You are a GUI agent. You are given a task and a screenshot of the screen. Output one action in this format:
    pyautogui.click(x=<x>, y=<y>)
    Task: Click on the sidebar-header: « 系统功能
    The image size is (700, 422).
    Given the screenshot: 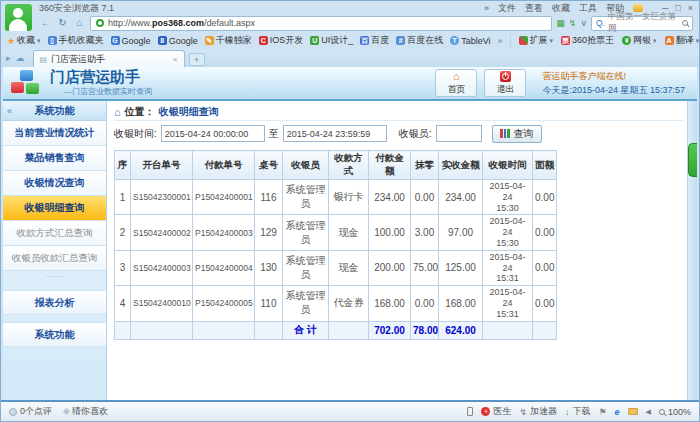 What is the action you would take?
    pyautogui.click(x=54, y=111)
    